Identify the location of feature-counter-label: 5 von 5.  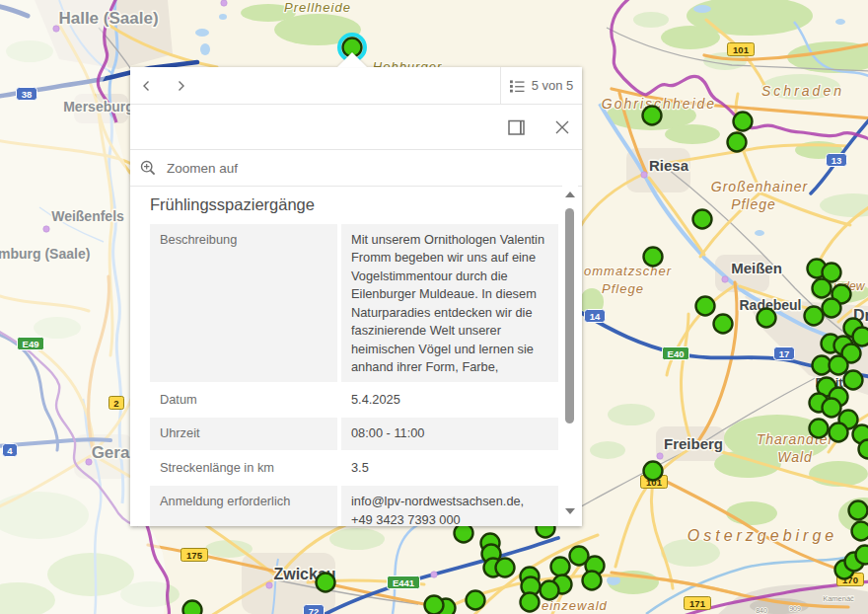
(552, 85).